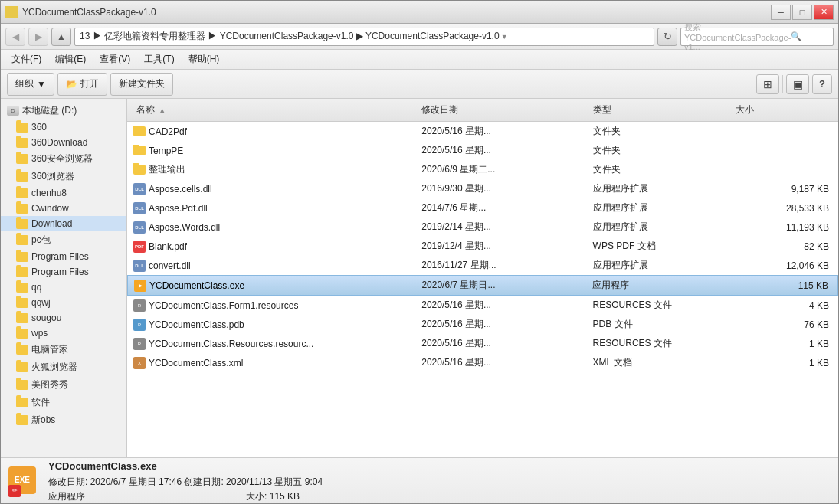 Image resolution: width=839 pixels, height=504 pixels. Describe the element at coordinates (782, 110) in the screenshot. I see `col-header-size: 大小` at that location.